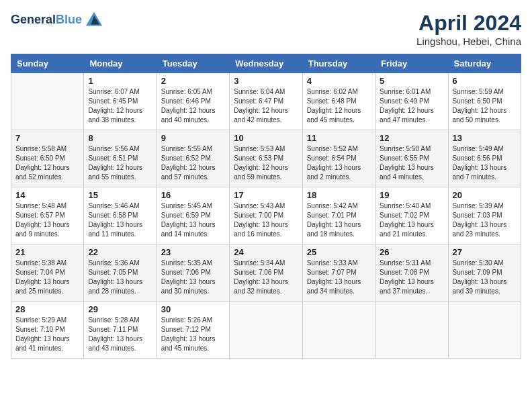 The width and height of the screenshot is (532, 411). What do you see at coordinates (193, 138) in the screenshot?
I see `day-number: 9` at bounding box center [193, 138].